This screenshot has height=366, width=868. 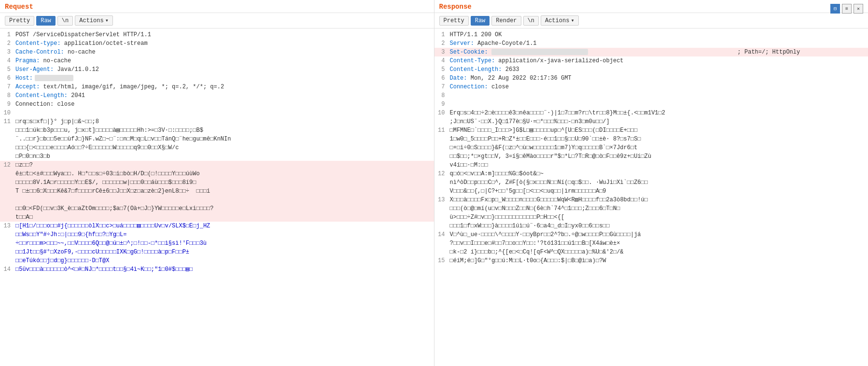 What do you see at coordinates (835, 9) in the screenshot?
I see `split-view-button: ⊟` at bounding box center [835, 9].